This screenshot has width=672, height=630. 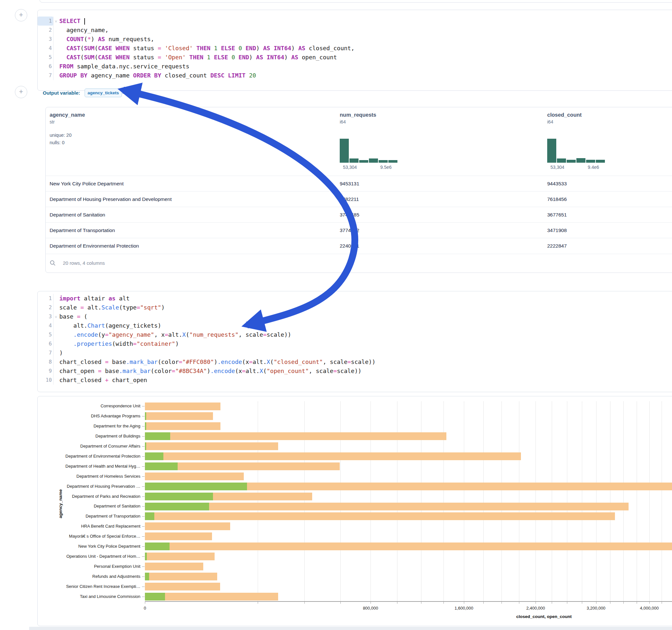 I want to click on code-text: alt.Chart(agency_tickets), so click(x=362, y=326).